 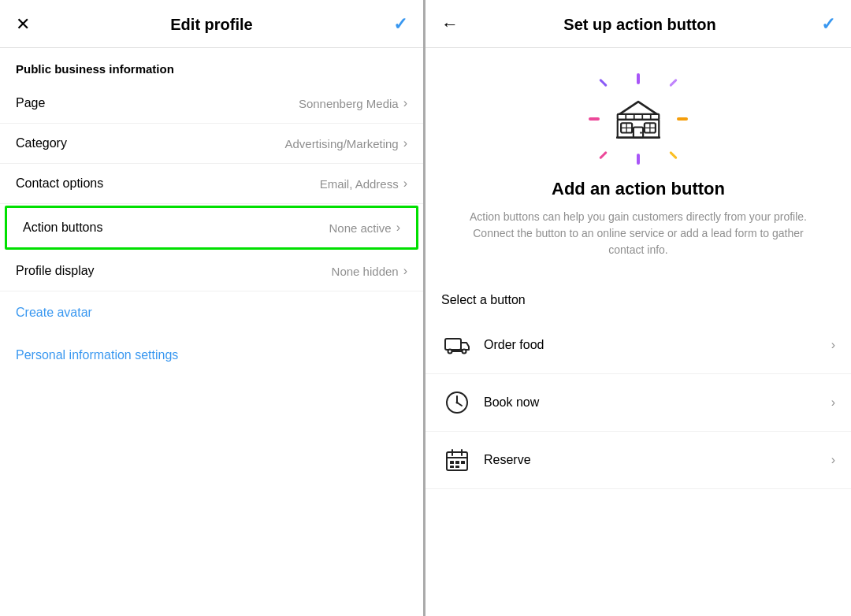 I want to click on menu-item-category: Category Advertising/Marketing ›, so click(x=211, y=143).